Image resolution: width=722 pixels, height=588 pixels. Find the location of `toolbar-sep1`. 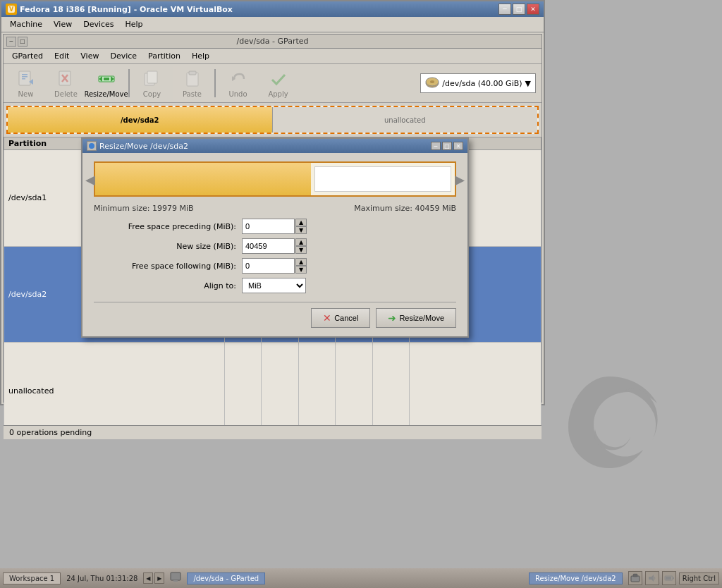

toolbar-sep1 is located at coordinates (129, 83).